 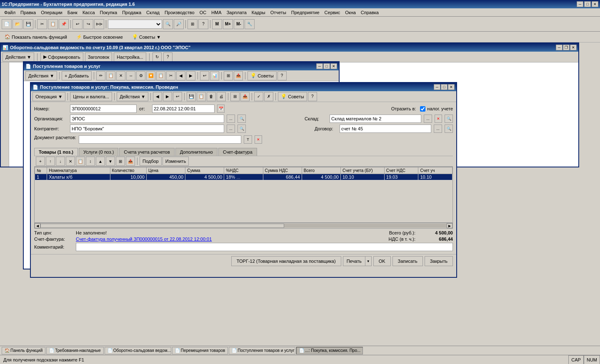 What do you see at coordinates (171, 76) in the screenshot?
I see `post-tb8: ✂` at bounding box center [171, 76].